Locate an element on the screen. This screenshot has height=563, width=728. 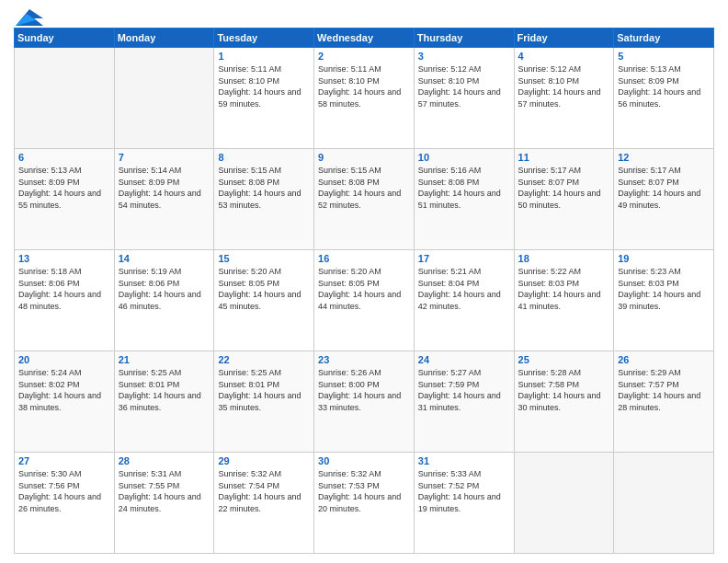
weekday-friday: Friday is located at coordinates (564, 39).